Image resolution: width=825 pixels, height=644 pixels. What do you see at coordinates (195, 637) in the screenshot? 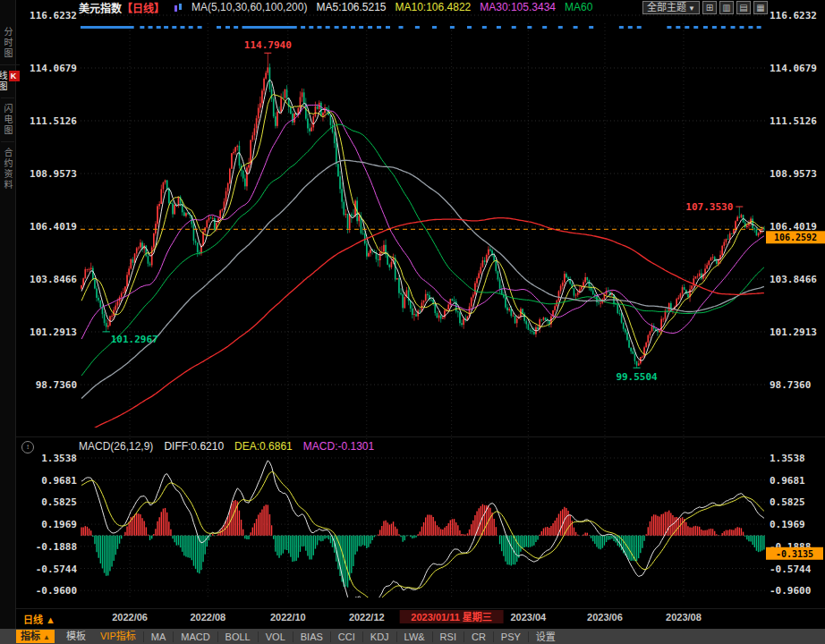
I see `toolbar-item-macd: MACD` at bounding box center [195, 637].